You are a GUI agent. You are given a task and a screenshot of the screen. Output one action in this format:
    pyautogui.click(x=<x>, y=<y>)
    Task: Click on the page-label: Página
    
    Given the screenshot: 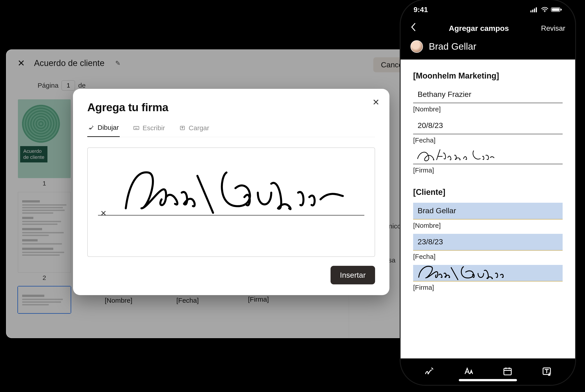 What is the action you would take?
    pyautogui.click(x=48, y=86)
    